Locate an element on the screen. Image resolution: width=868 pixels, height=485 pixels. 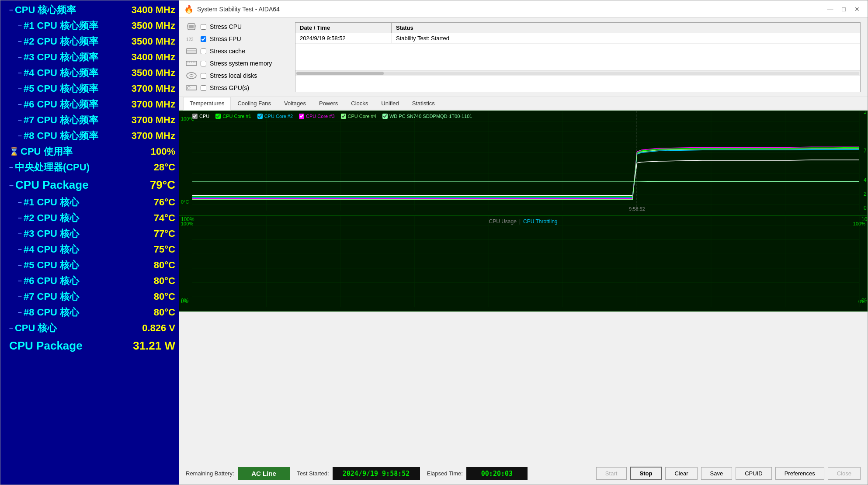
tab-powers: Powers is located at coordinates (329, 103).